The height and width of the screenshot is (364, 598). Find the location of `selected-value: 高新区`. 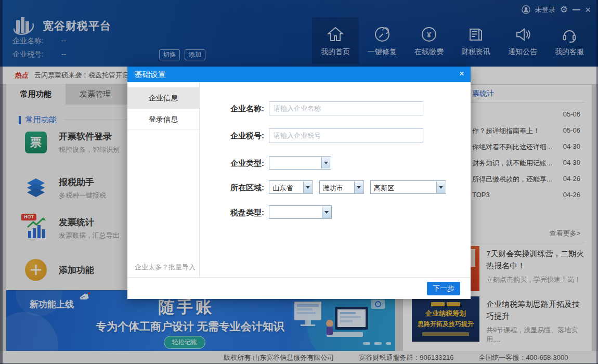

selected-value: 高新区 is located at coordinates (405, 188).